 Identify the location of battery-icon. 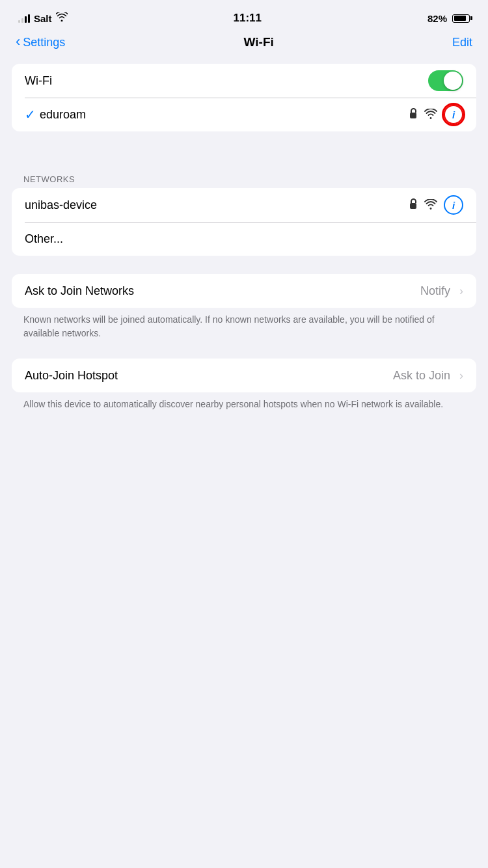
(461, 18).